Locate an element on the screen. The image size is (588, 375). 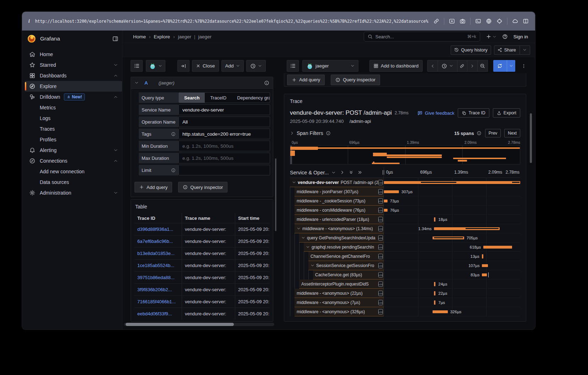
trace-id-button: Trace ID is located at coordinates (473, 113).